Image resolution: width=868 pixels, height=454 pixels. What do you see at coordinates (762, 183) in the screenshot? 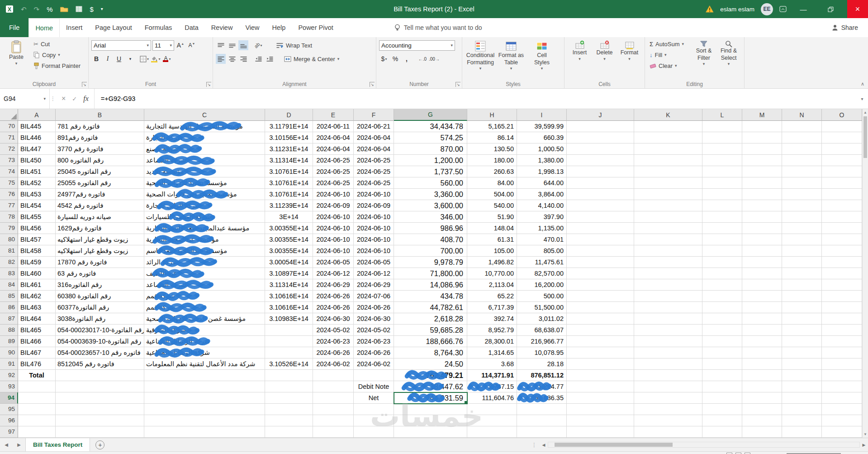
I see `cell-M75` at bounding box center [762, 183].